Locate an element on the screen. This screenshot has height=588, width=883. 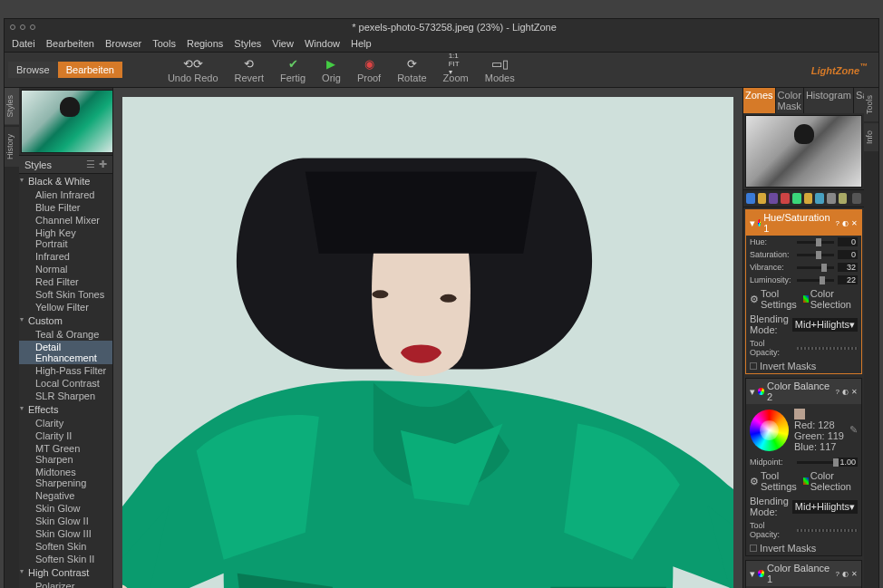
vibrance-slider: Vibrance:32 is located at coordinates (803, 267).